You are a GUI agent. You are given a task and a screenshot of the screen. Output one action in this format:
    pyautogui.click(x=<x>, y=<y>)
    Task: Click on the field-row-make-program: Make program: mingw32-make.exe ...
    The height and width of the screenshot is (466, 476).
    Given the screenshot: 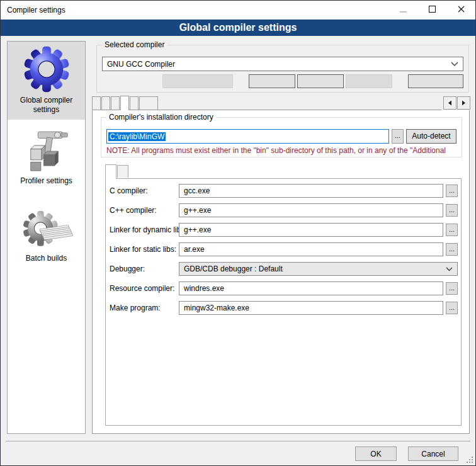 What is the action you would take?
    pyautogui.click(x=283, y=308)
    